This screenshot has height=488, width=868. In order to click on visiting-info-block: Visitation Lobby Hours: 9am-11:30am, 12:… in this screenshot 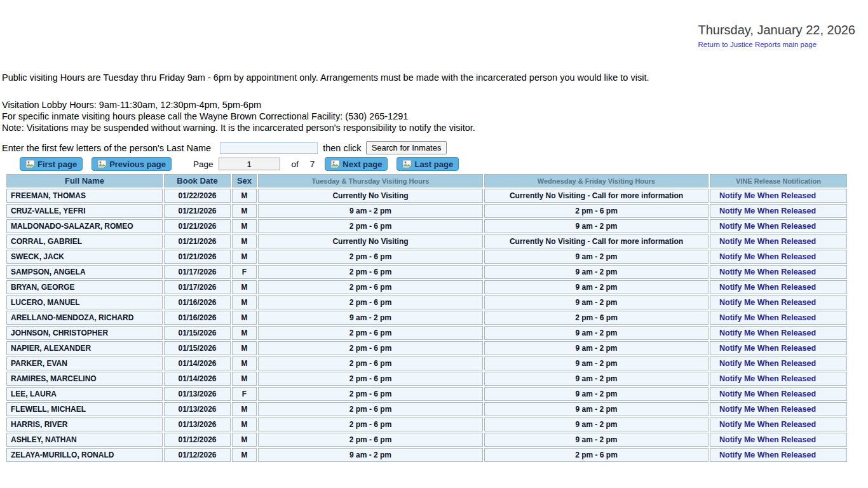, I will do `click(239, 116)`.